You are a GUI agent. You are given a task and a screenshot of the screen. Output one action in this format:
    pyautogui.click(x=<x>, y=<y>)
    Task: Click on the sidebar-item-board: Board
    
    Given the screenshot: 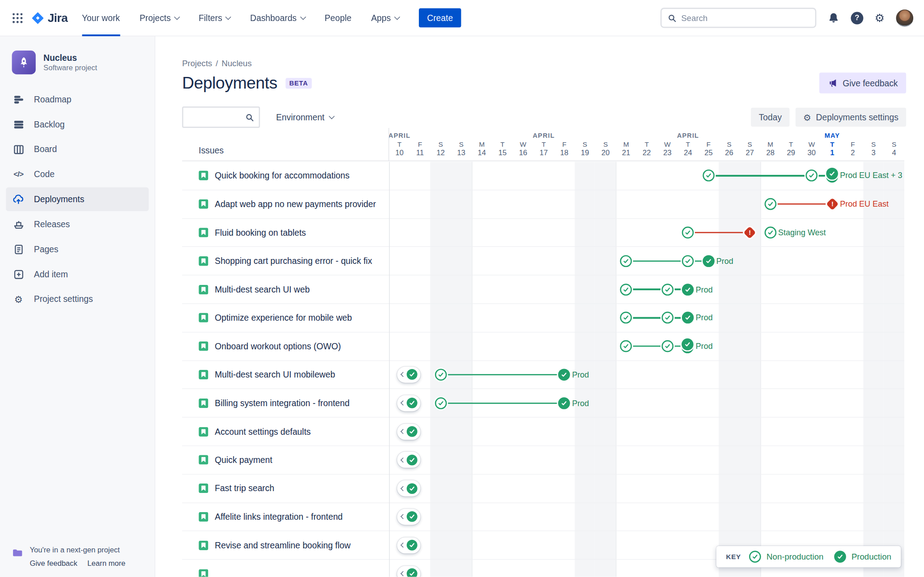 What is the action you would take?
    pyautogui.click(x=77, y=149)
    